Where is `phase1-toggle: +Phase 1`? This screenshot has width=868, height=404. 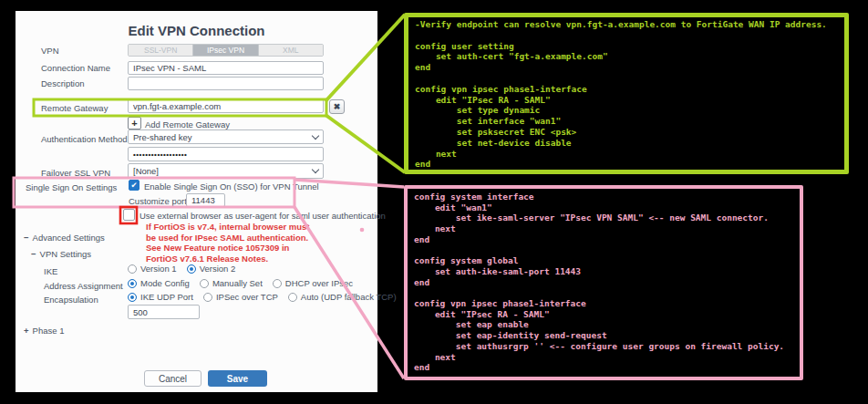
phase1-toggle: +Phase 1 is located at coordinates (44, 330).